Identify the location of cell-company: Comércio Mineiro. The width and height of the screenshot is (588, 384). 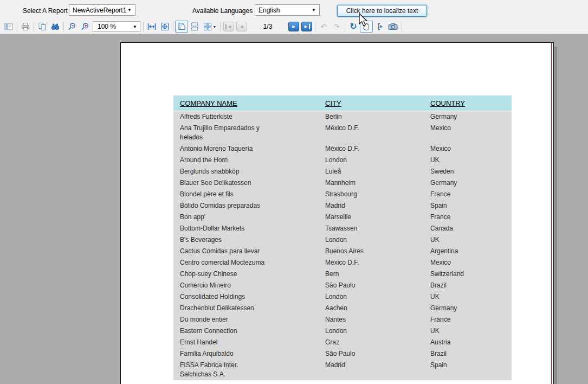
(246, 285).